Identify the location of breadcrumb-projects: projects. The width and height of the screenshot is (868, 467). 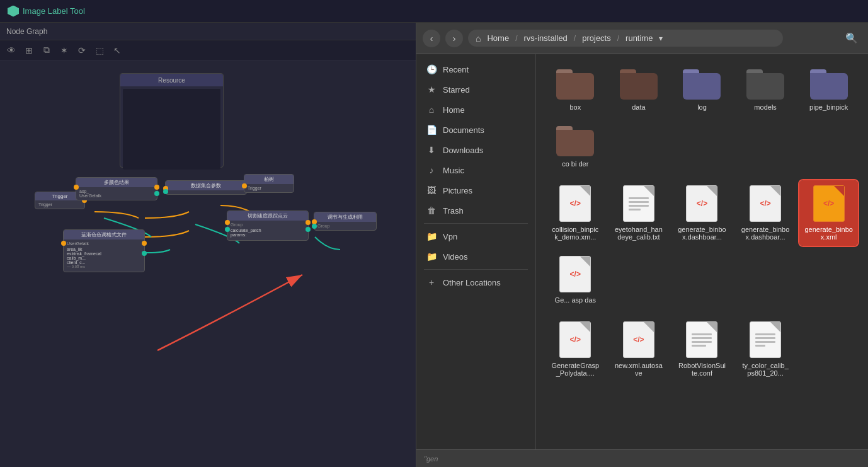
(597, 38).